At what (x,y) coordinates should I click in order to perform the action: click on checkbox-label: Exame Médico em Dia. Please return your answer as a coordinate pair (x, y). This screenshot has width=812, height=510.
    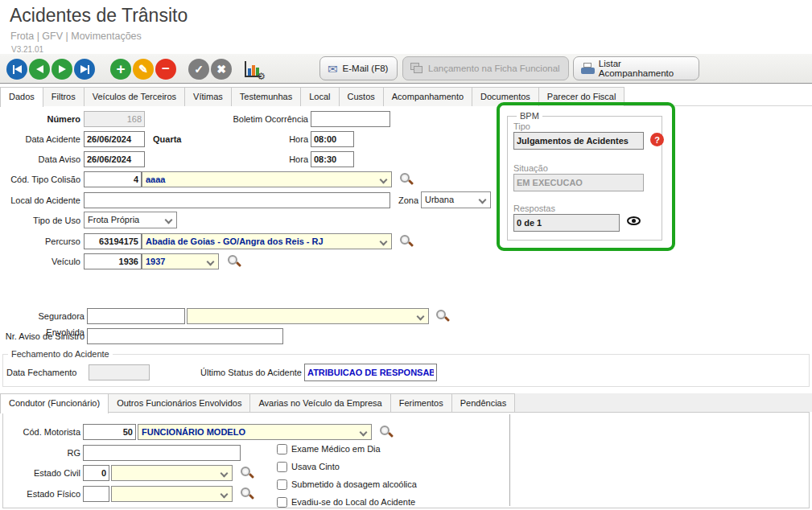
    Looking at the image, I should click on (336, 449).